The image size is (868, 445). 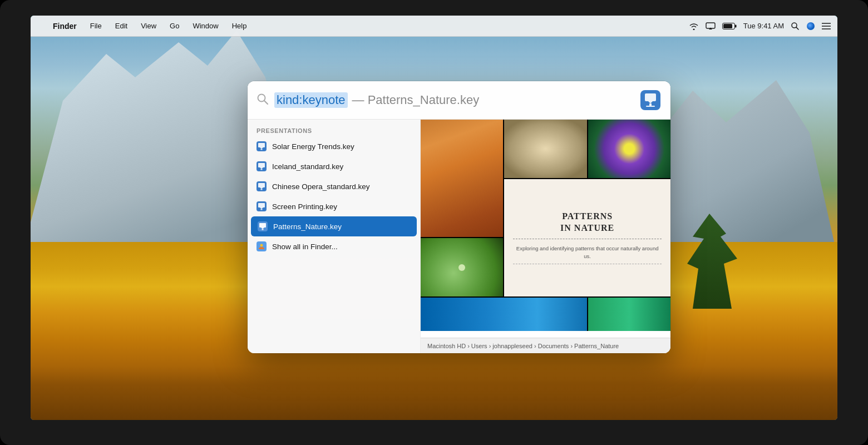 I want to click on siri-orb-icon, so click(x=811, y=26).